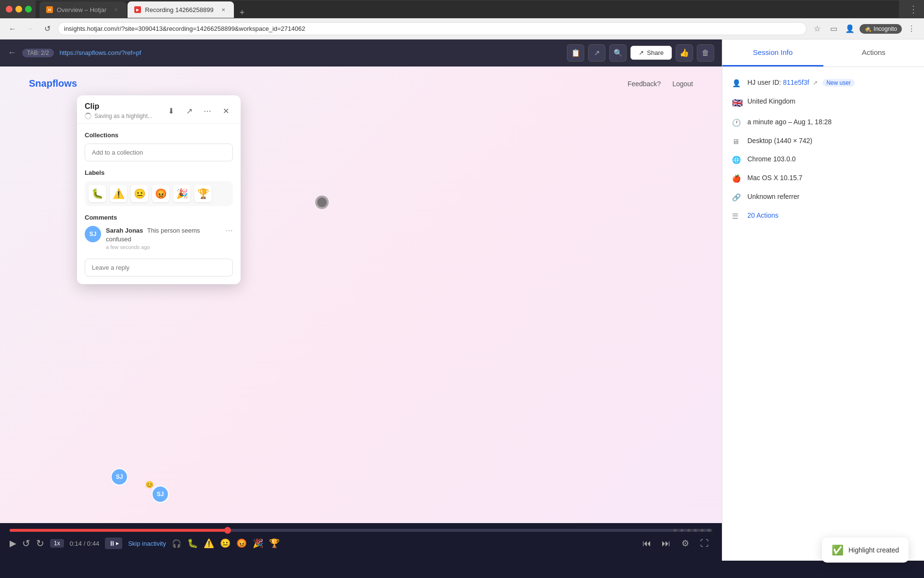 This screenshot has width=924, height=578. Describe the element at coordinates (780, 141) in the screenshot. I see `device-text: Desktop (1440 × 742)` at that location.